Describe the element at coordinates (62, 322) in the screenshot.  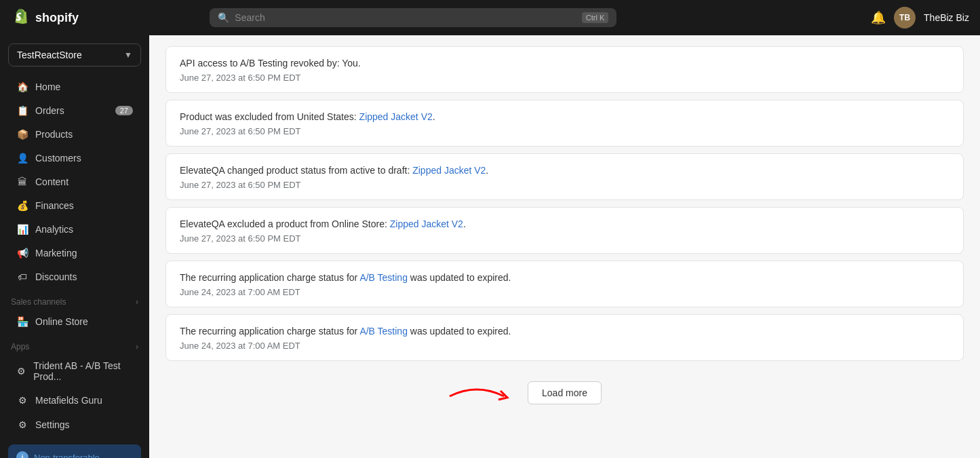
I see `nav-label-online-store: Online Store` at that location.